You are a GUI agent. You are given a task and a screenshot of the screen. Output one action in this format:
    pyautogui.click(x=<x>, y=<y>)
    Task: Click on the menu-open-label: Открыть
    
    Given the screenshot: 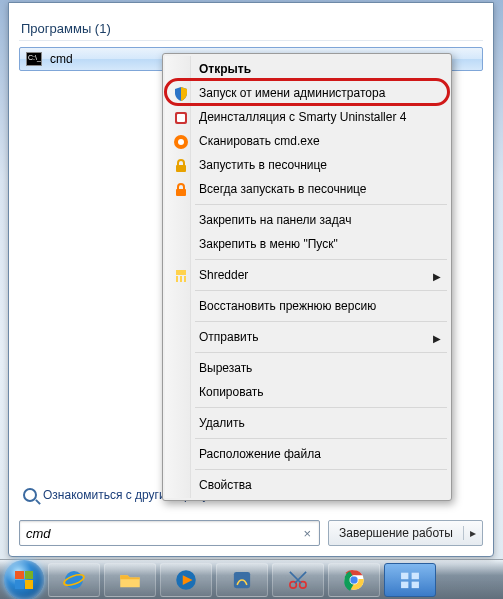 What is the action you would take?
    pyautogui.click(x=225, y=69)
    